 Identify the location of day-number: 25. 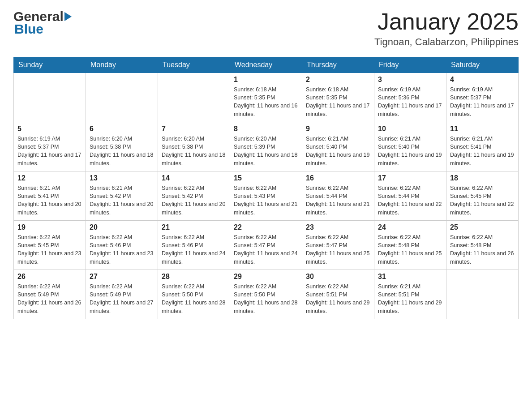
(482, 227).